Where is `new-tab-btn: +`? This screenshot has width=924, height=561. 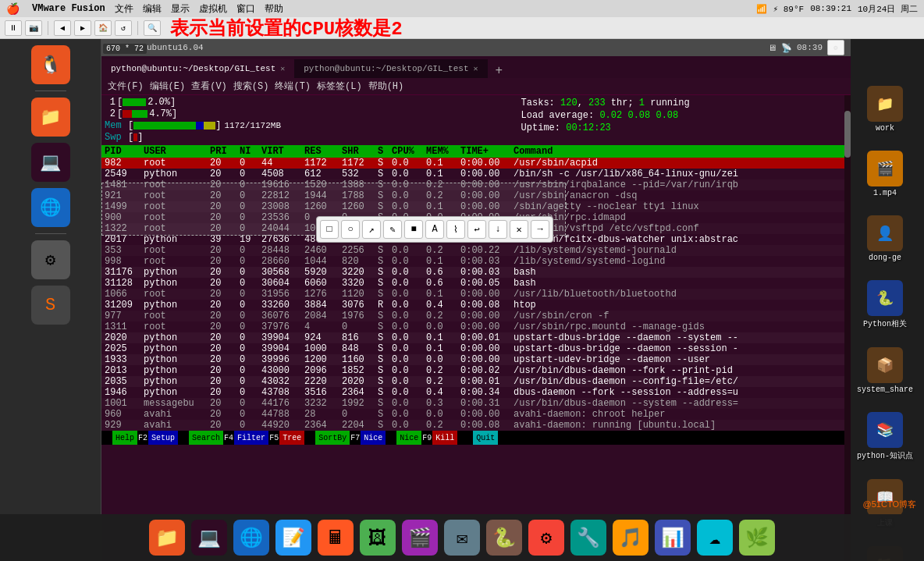 new-tab-btn: + is located at coordinates (499, 71).